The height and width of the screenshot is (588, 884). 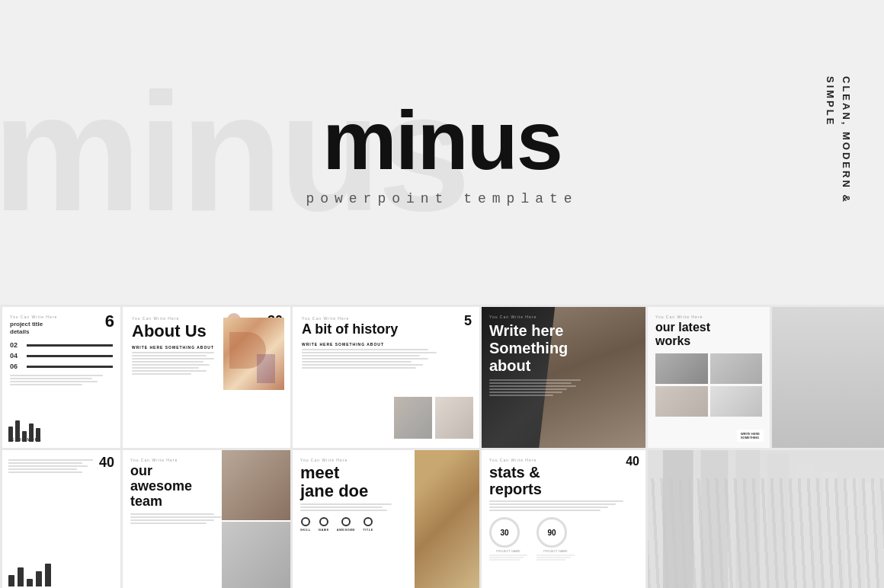 What do you see at coordinates (556, 551) in the screenshot?
I see `stat-label-2: PROJECT NAME` at bounding box center [556, 551].